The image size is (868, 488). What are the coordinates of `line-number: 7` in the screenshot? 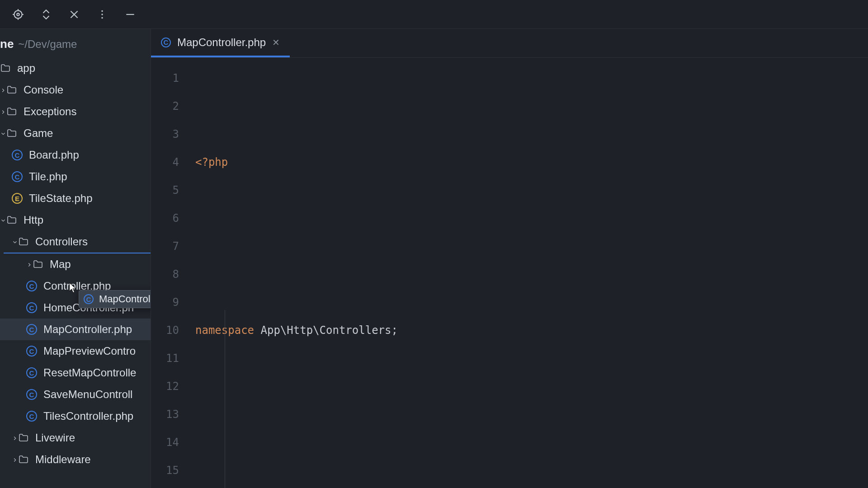 It's located at (171, 246).